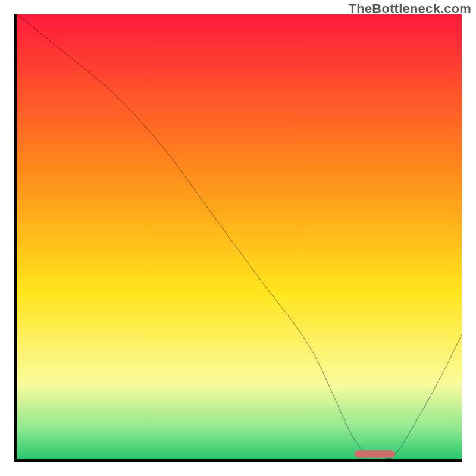 The width and height of the screenshot is (476, 476). What do you see at coordinates (375, 454) in the screenshot?
I see `optimal-marker` at bounding box center [375, 454].